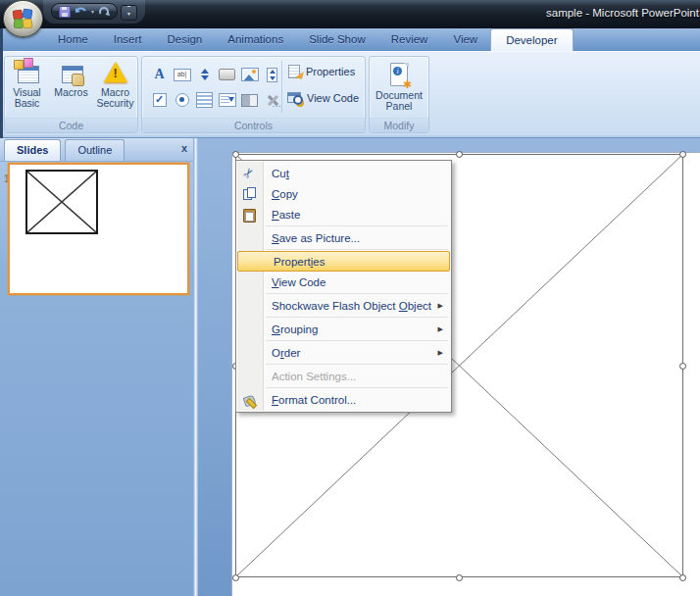  What do you see at coordinates (253, 125) in the screenshot?
I see `group-label-controls: Controls` at bounding box center [253, 125].